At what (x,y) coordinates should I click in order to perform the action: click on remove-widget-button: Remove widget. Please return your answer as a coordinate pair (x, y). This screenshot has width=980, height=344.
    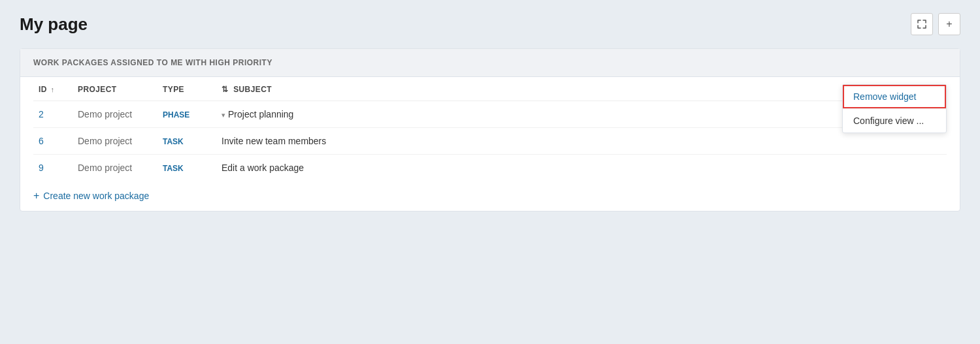
    Looking at the image, I should click on (894, 97).